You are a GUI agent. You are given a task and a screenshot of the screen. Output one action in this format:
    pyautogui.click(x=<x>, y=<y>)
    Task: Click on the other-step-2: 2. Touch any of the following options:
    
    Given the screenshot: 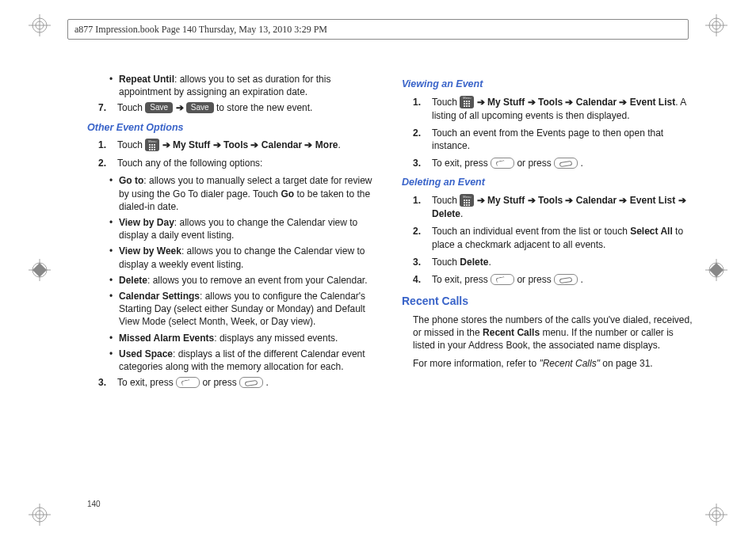 What is the action you would take?
    pyautogui.click(x=238, y=163)
    